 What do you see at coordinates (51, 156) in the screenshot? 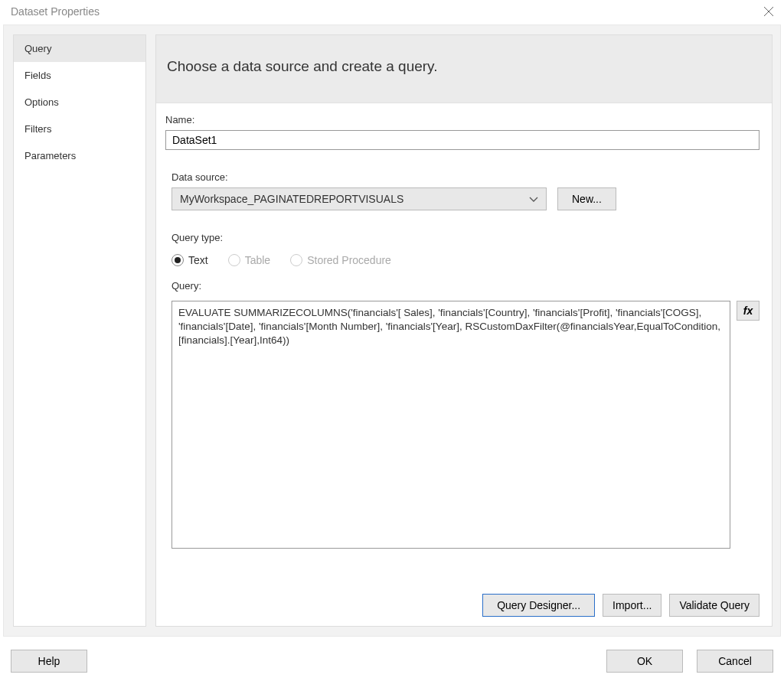
I see `sidebar-item-label: Parameters` at bounding box center [51, 156].